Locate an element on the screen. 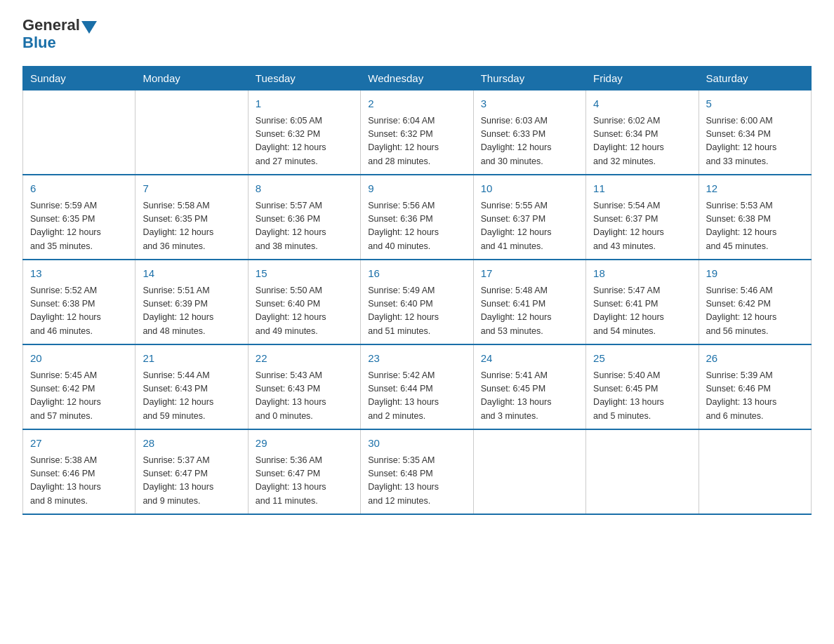 Image resolution: width=834 pixels, height=644 pixels. calendar-cell: 14Sunrise: 5:51 AM Sunset: 6:39 PM Dayli… is located at coordinates (192, 302).